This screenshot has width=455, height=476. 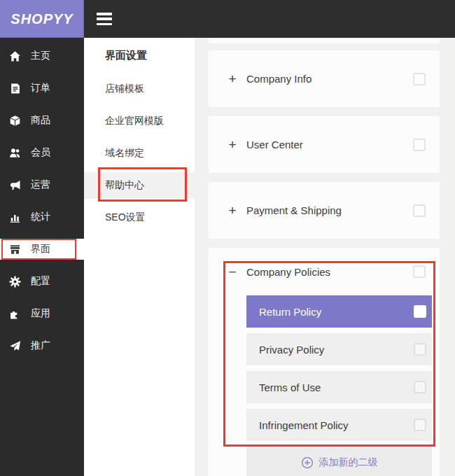 I want to click on statistics-icon, so click(x=15, y=217).